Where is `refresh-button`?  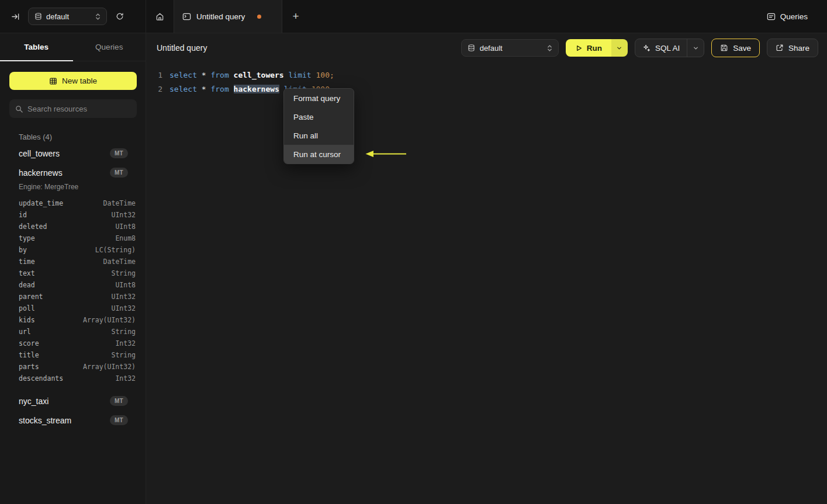 refresh-button is located at coordinates (120, 16).